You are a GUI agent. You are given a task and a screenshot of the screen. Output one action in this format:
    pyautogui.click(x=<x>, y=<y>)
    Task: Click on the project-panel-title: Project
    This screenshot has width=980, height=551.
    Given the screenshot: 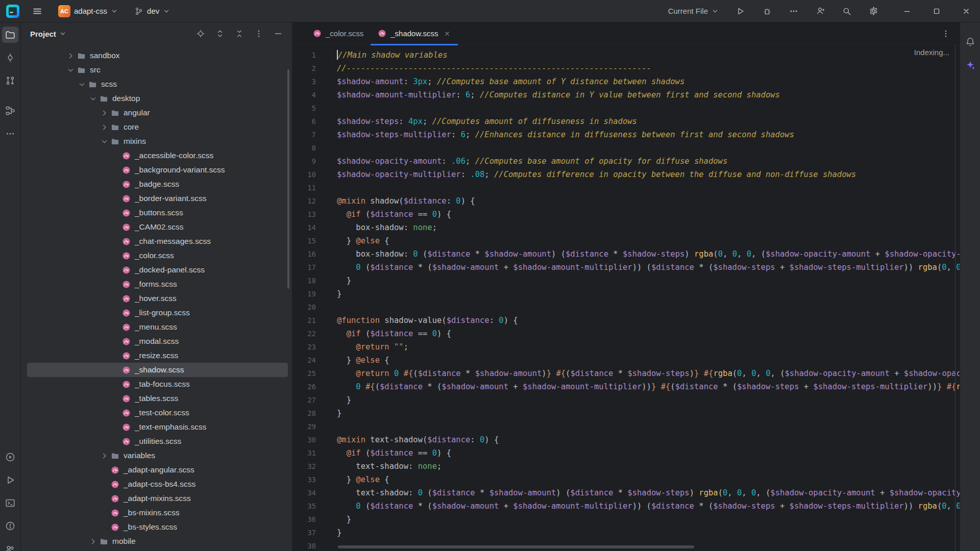 What is the action you would take?
    pyautogui.click(x=43, y=34)
    